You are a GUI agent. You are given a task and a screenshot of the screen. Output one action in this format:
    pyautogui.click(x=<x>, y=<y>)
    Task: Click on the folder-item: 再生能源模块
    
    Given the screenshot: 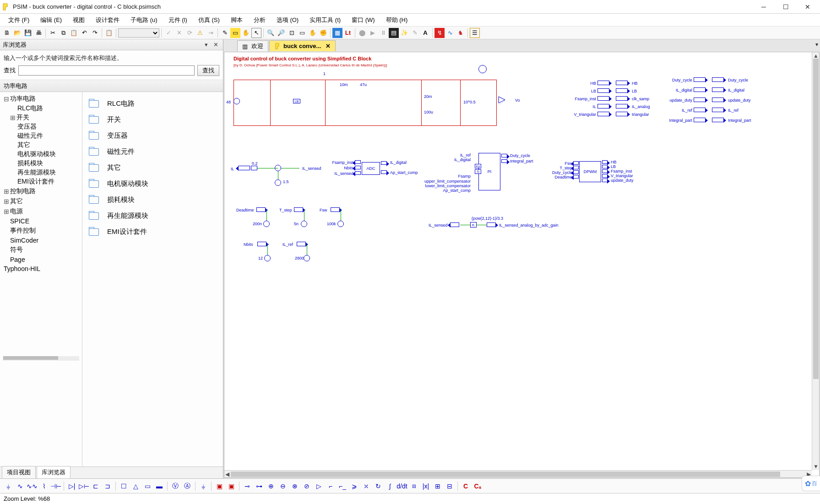 What is the action you would take?
    pyautogui.click(x=153, y=216)
    